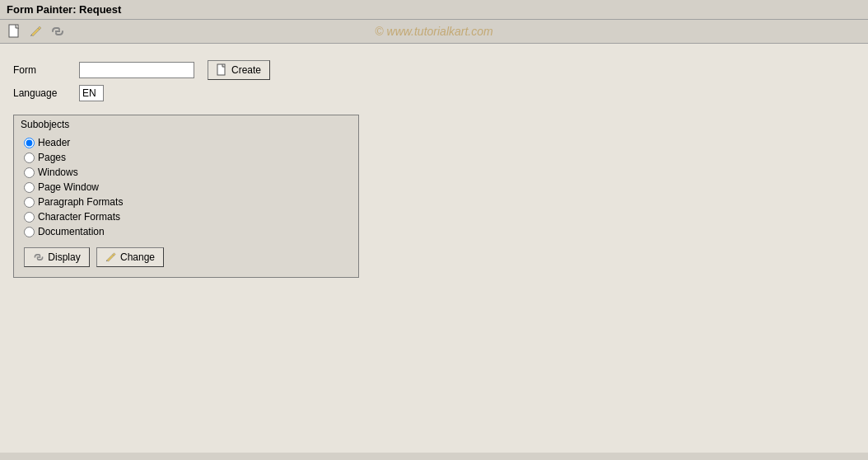 Image resolution: width=868 pixels, height=460 pixels. I want to click on title-bar: Form Painter: Request, so click(434, 10).